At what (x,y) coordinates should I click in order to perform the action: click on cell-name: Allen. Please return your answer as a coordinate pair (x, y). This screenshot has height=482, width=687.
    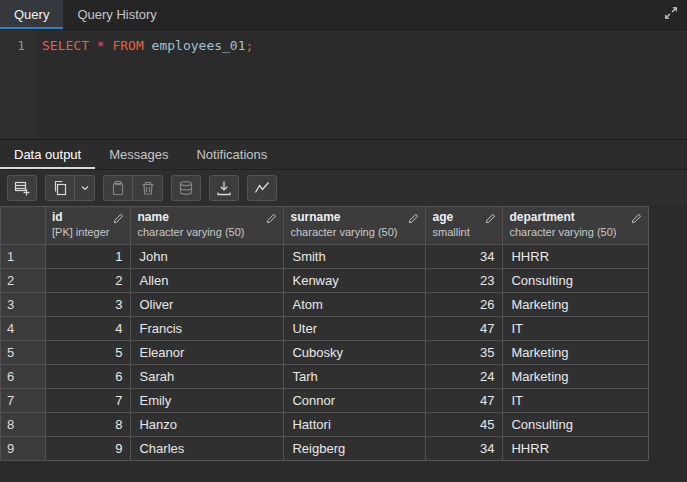
    Looking at the image, I should click on (208, 281).